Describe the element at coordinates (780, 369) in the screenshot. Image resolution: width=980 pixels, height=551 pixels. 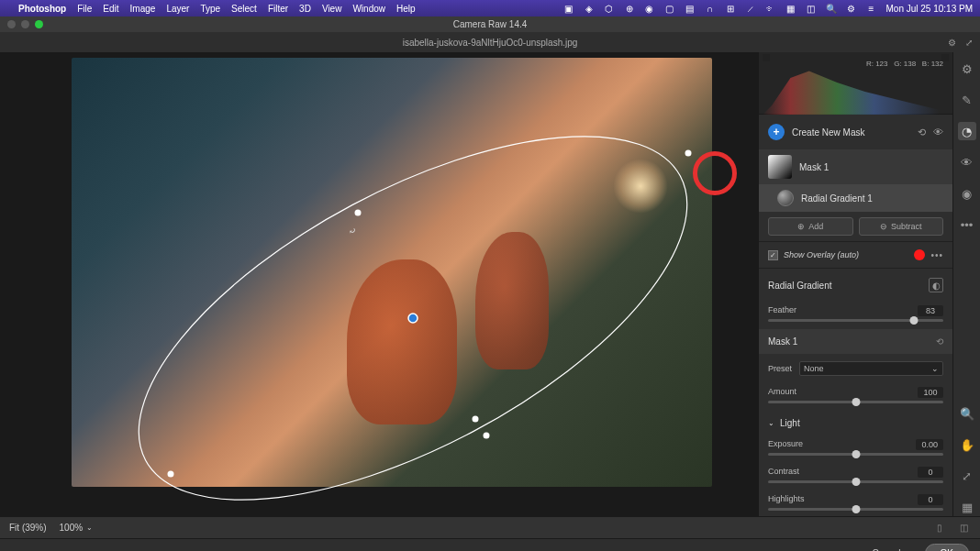
I see `preset-label: Preset` at that location.